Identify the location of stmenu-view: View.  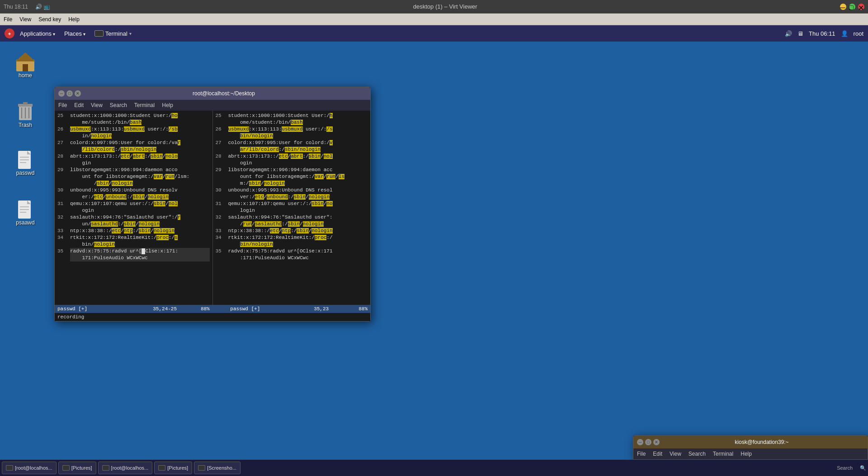
(675, 454).